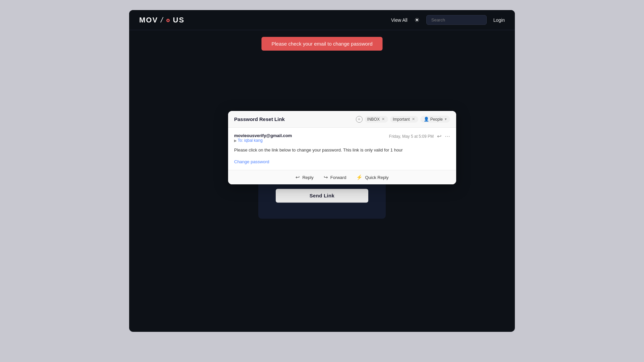 The width and height of the screenshot is (644, 362). Describe the element at coordinates (263, 138) in the screenshot. I see `email-sender-block: movieousverify@gmail.com To: iqbal kang` at that location.